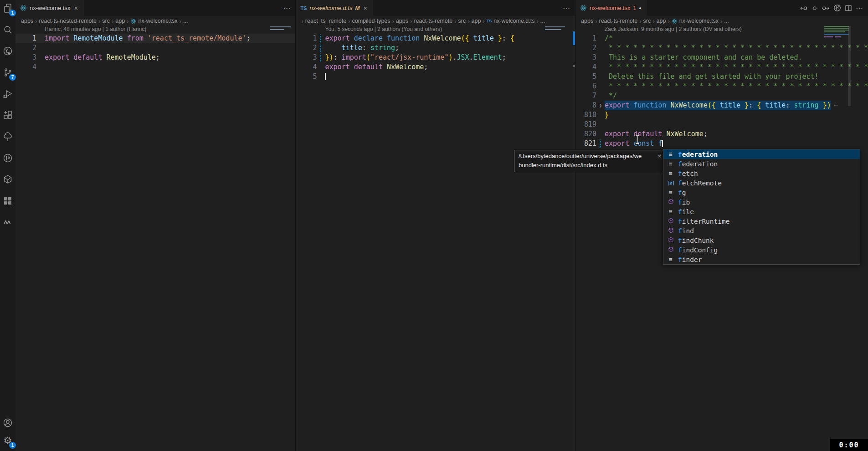  Describe the element at coordinates (306, 77) in the screenshot. I see `line-number: 5` at that location.